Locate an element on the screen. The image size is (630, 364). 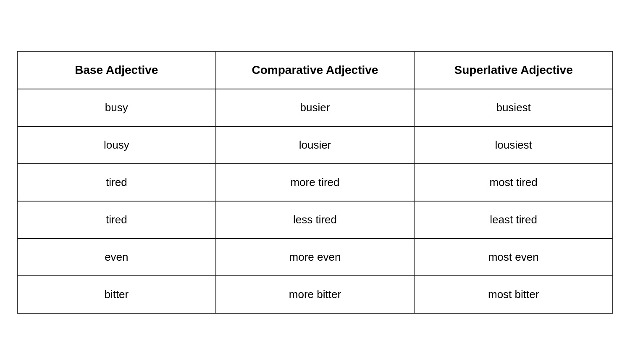
table-row: tired less tired least tired is located at coordinates (315, 220).